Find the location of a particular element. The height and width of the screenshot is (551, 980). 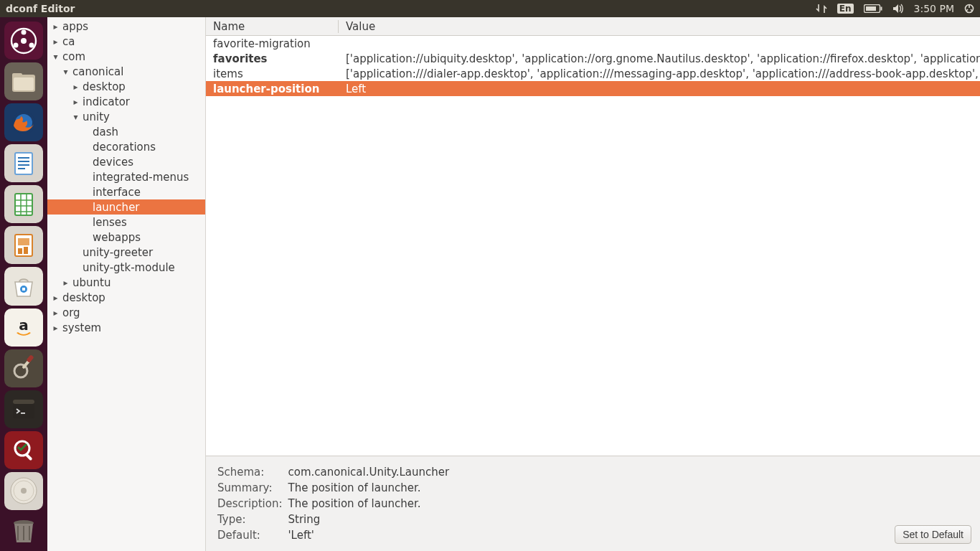

tree-item-dash: dash is located at coordinates (126, 132).